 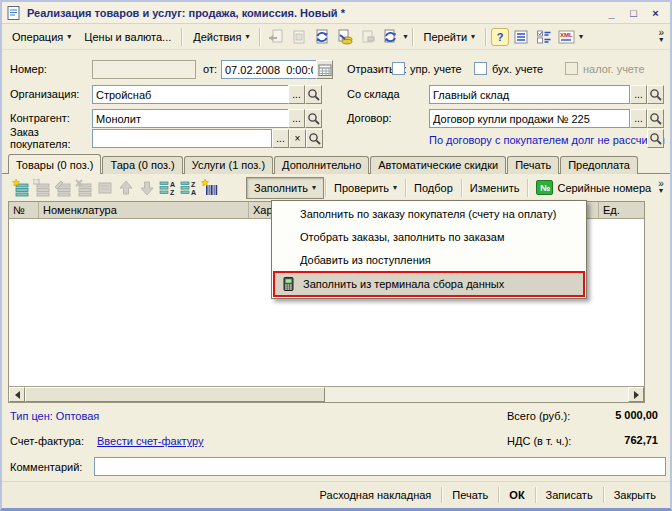 I want to click on copy-row-icon, so click(x=42, y=188).